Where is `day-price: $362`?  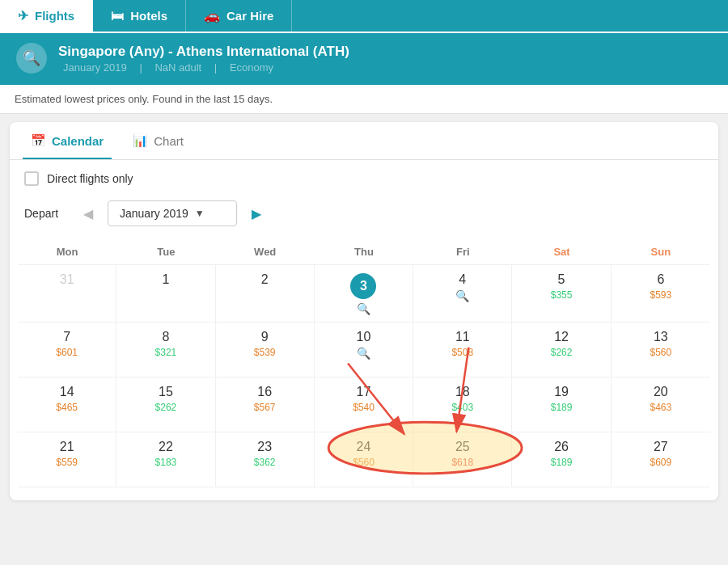
day-price: $362 is located at coordinates (265, 462).